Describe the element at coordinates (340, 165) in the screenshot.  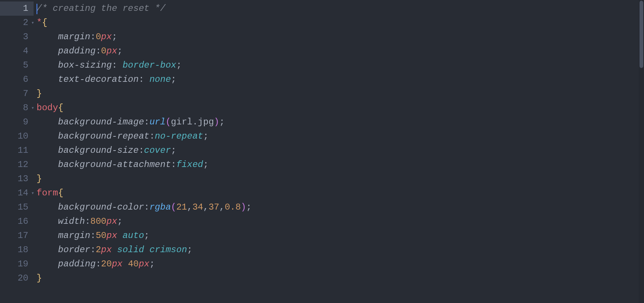
I see `code-line: background-attachment:fixed;` at that location.